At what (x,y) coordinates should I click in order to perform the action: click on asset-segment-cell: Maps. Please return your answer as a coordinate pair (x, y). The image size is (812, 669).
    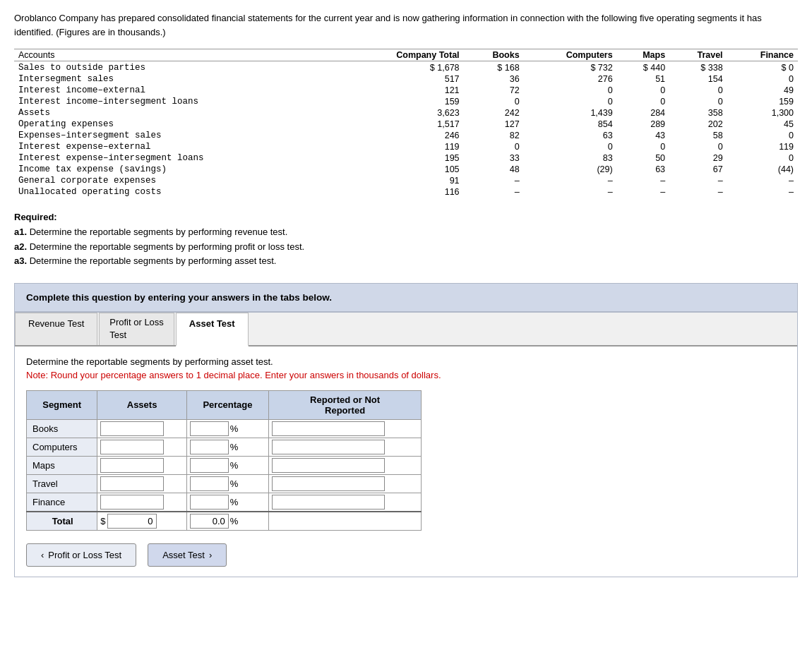
    Looking at the image, I should click on (62, 465).